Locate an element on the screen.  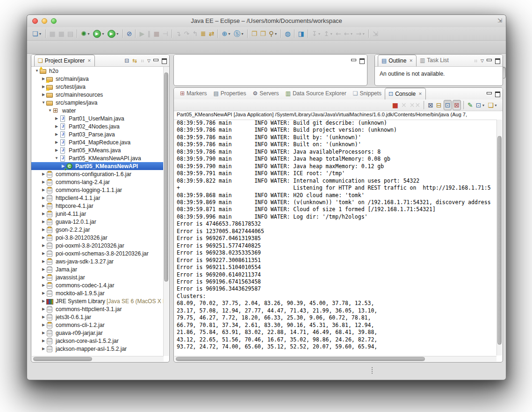
console-hscrollbar is located at coordinates (336, 359).